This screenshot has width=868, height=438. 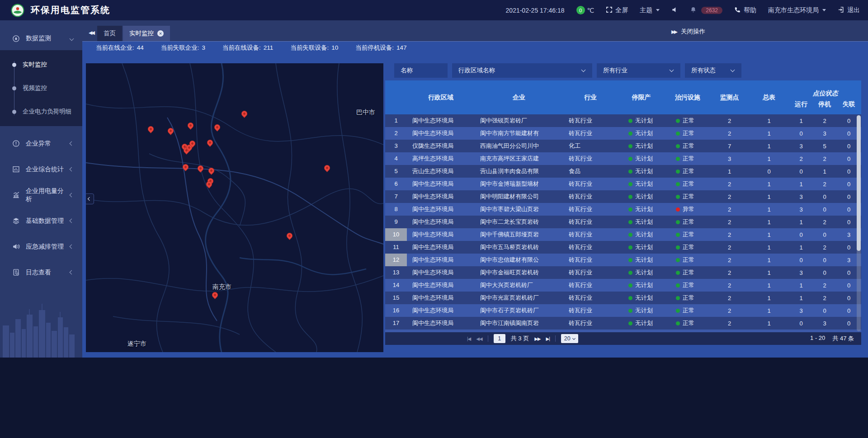 I want to click on first-page-button: |◀, so click(x=469, y=339).